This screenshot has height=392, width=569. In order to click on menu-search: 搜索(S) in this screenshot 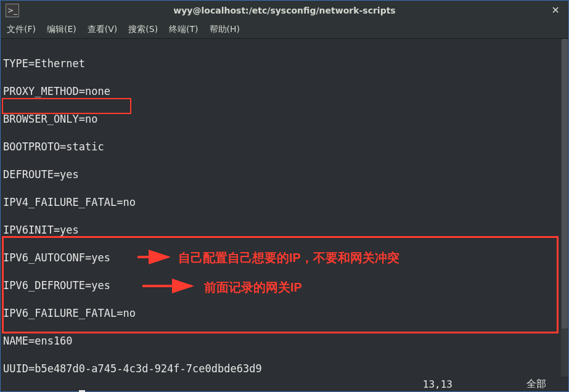, I will do `click(143, 30)`.